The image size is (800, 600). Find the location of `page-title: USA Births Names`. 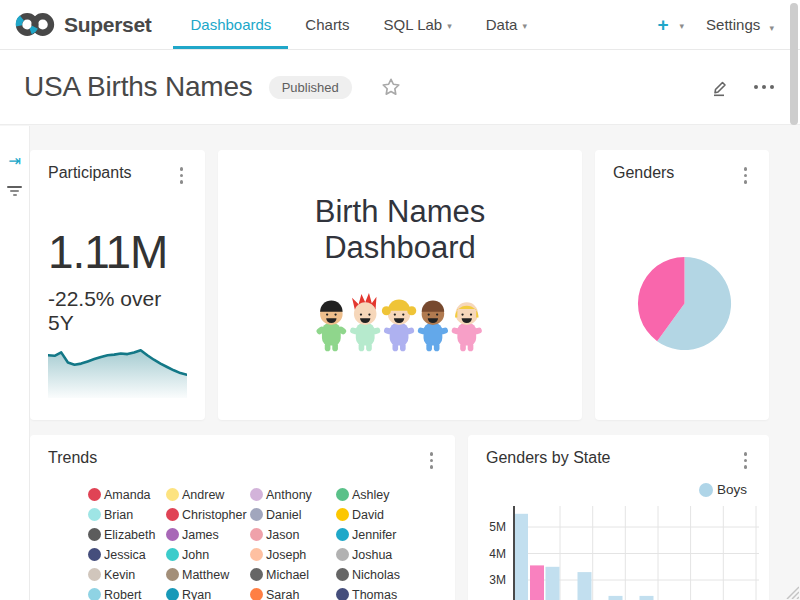

page-title: USA Births Names is located at coordinates (138, 87).